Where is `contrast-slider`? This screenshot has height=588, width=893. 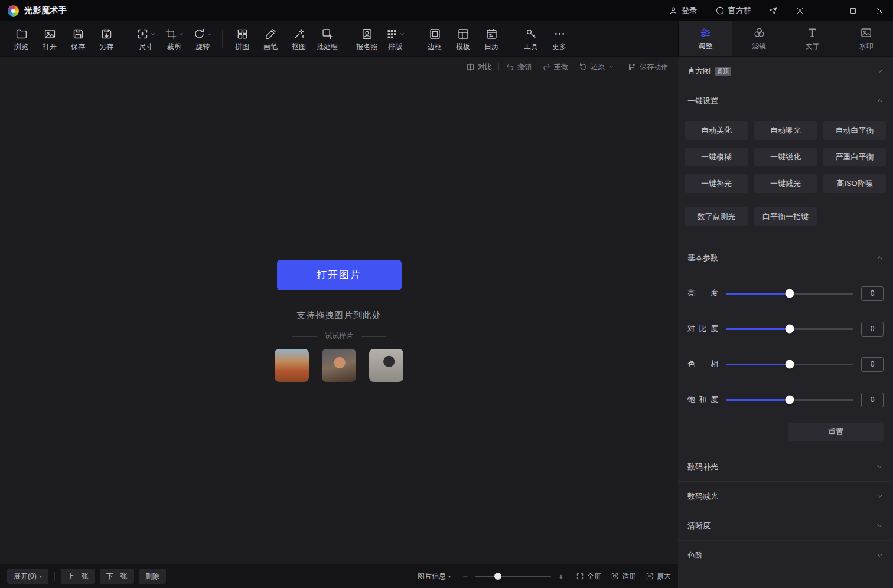
contrast-slider is located at coordinates (790, 329).